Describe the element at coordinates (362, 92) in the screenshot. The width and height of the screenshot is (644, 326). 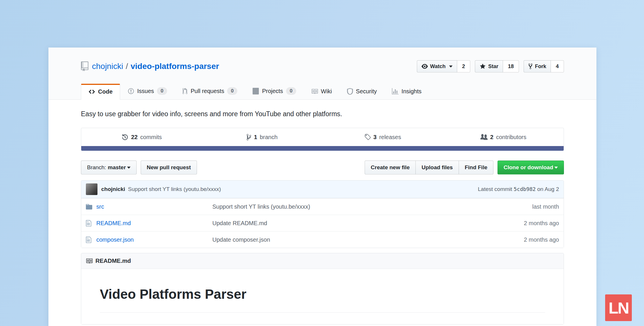
I see `tab-security: Security` at that location.